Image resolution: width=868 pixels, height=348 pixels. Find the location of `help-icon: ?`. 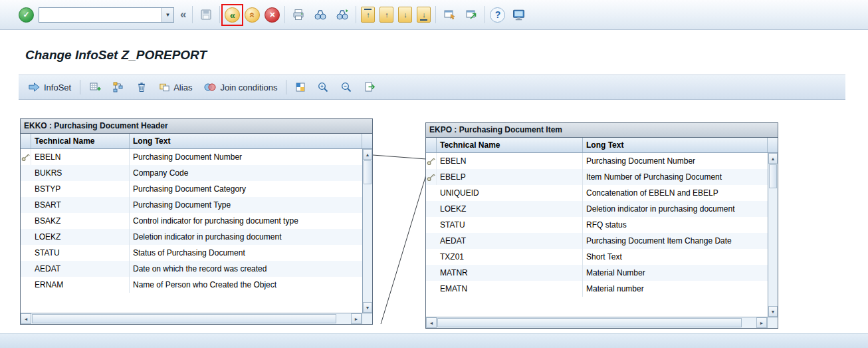

help-icon: ? is located at coordinates (497, 15).